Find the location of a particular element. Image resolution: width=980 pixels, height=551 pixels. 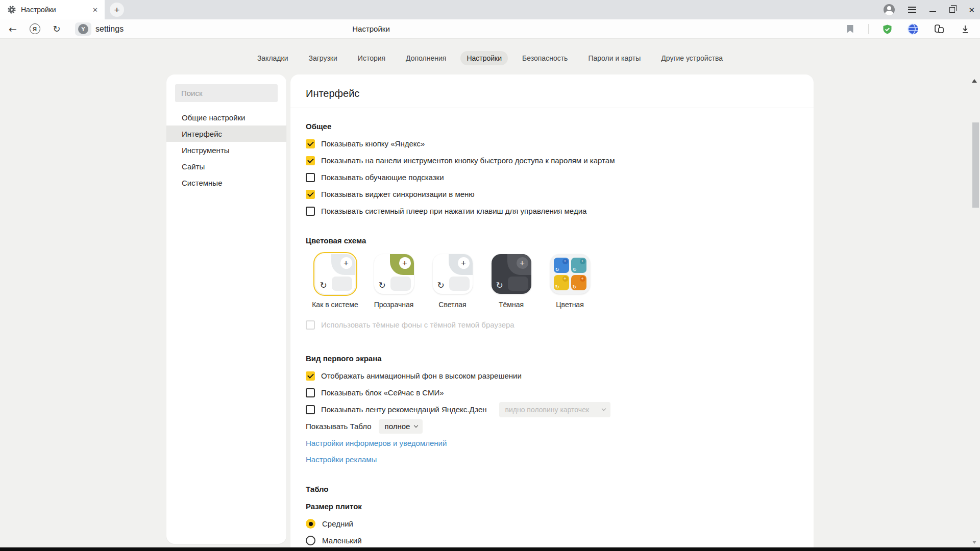

option-sync-widget: Показывать виджет синхронизации в меню is located at coordinates (552, 194).